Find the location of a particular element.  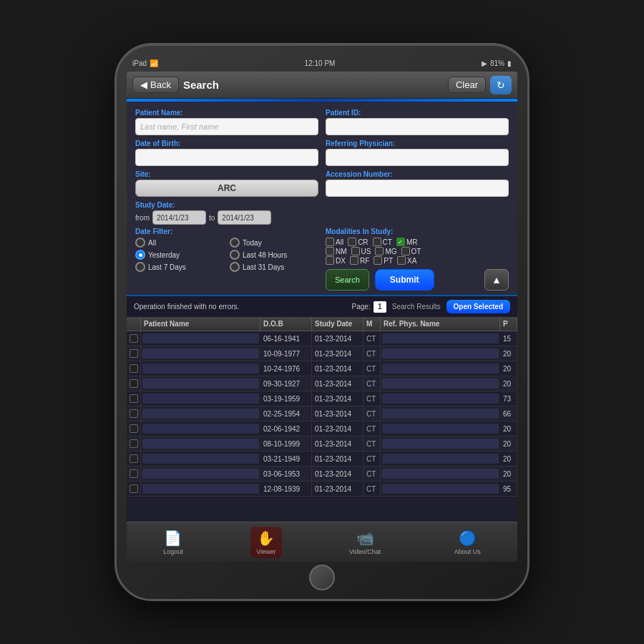

refresh-button: ↻ is located at coordinates (501, 85).